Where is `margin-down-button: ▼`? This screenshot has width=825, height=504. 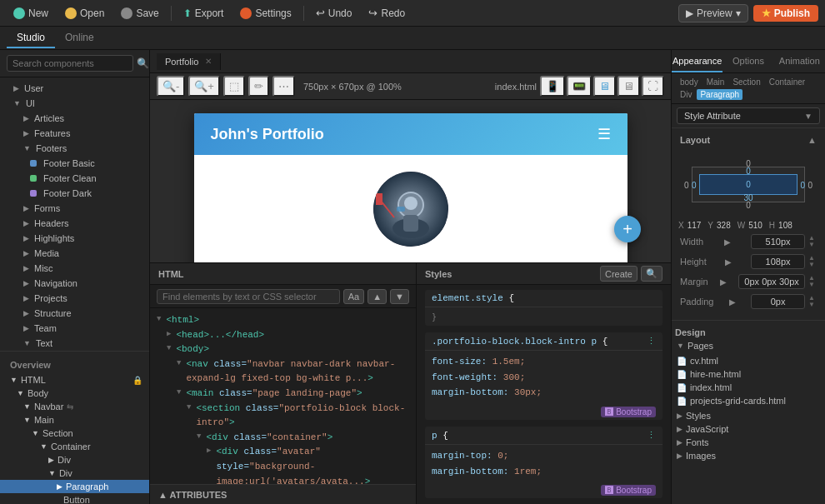
margin-down-button: ▼ is located at coordinates (812, 285).